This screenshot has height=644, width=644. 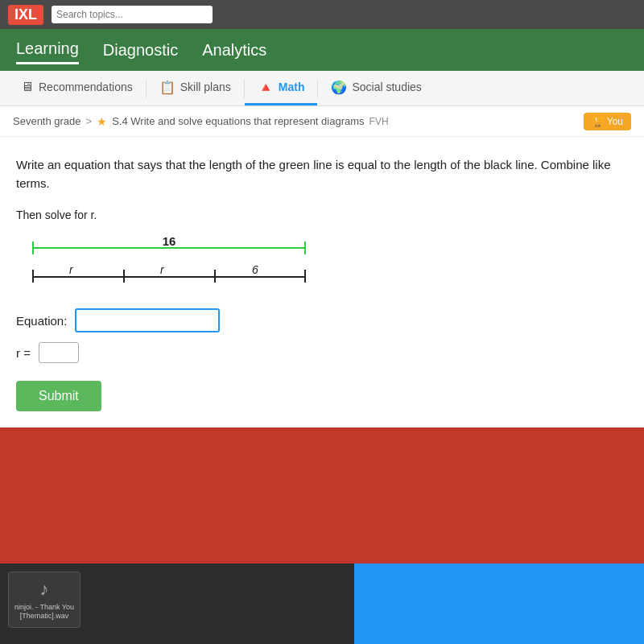 I want to click on segment-6-label: 6, so click(x=255, y=270).